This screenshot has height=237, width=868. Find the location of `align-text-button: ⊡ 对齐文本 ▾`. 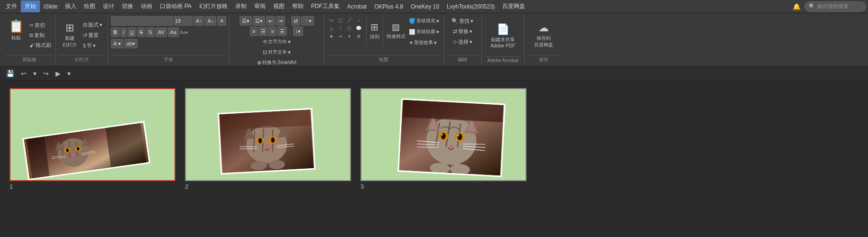

align-text-button: ⊡ 对齐文本 ▾ is located at coordinates (277, 52).